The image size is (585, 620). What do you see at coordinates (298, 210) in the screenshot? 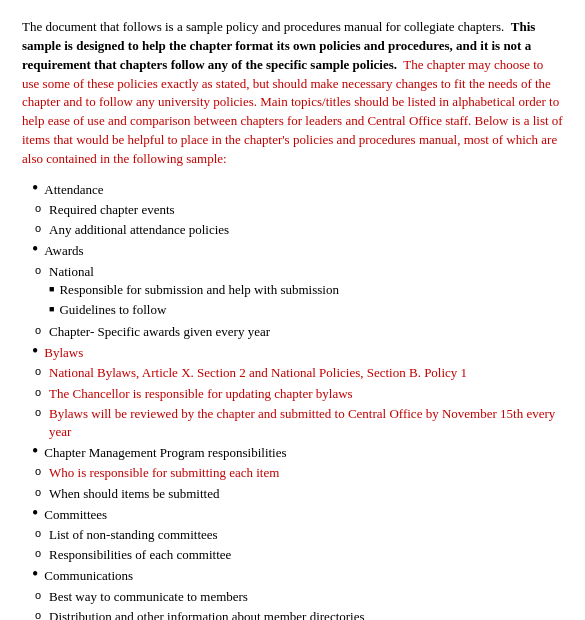
I see `list-item: • Attendance o Required chapter events o…` at bounding box center [298, 210].